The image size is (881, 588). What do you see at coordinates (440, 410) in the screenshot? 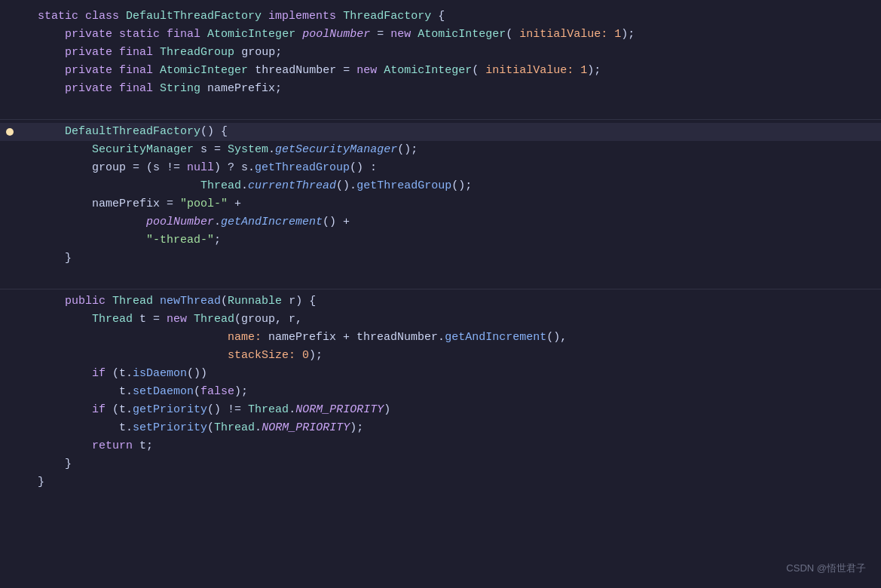
I see `code-line-22: if (t.getPriority() != Thread.NORM_PRIOR…` at bounding box center [440, 410].